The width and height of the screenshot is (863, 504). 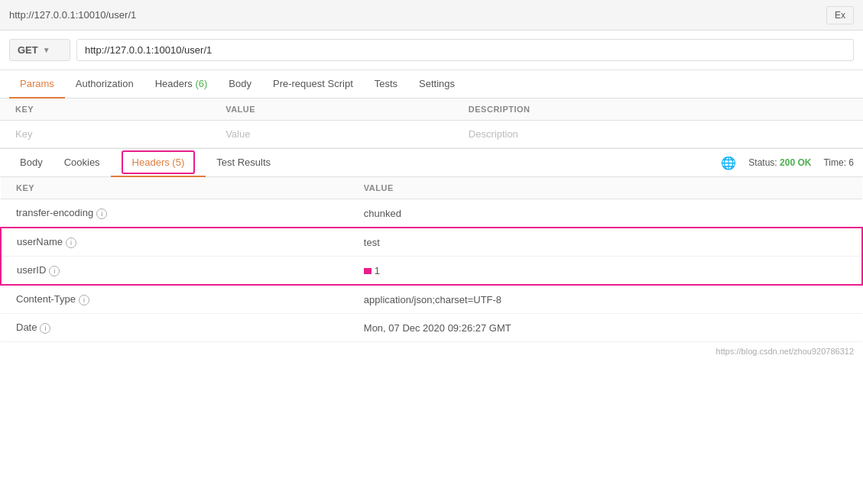 I want to click on value-placeholder: Value, so click(x=338, y=134).